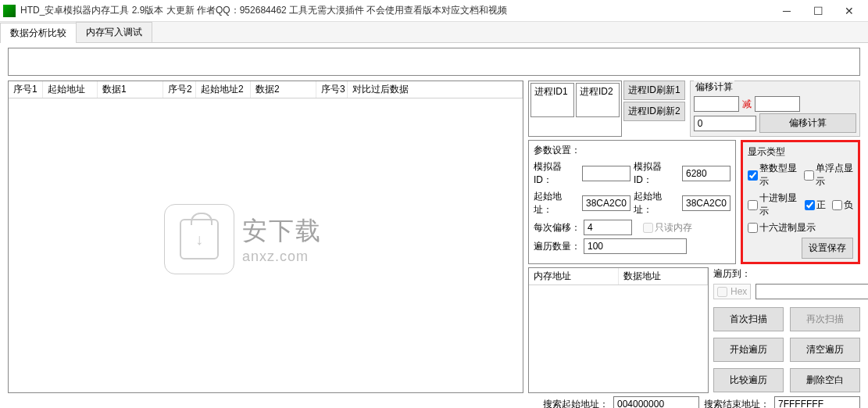  What do you see at coordinates (575, 109) in the screenshot?
I see `process-inputs: 进程ID1 进程ID2` at bounding box center [575, 109].